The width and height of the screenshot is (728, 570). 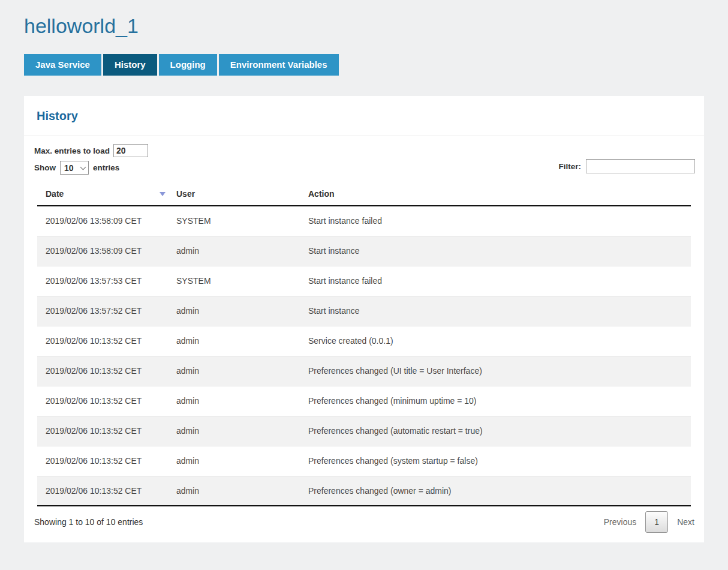 What do you see at coordinates (495, 371) in the screenshot?
I see `cell-action: Preferences changed (UI title = User Int…` at bounding box center [495, 371].